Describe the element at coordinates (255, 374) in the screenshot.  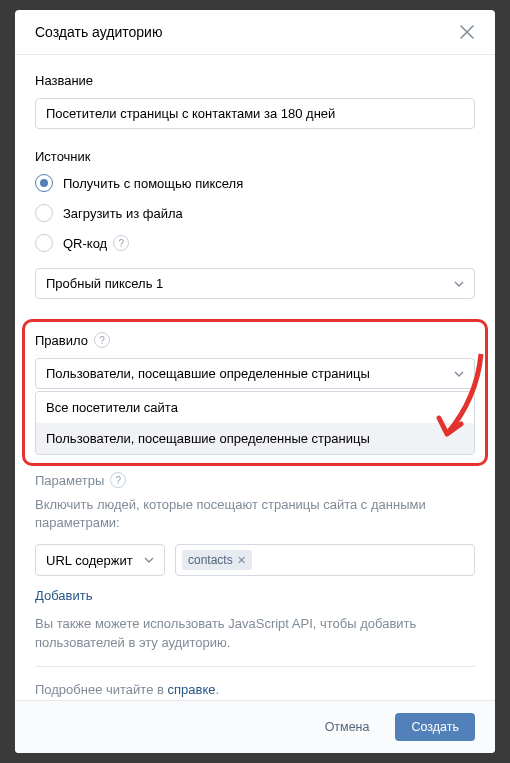
I see `rule-select: Пользователи, посещавшие определенные ст…` at that location.